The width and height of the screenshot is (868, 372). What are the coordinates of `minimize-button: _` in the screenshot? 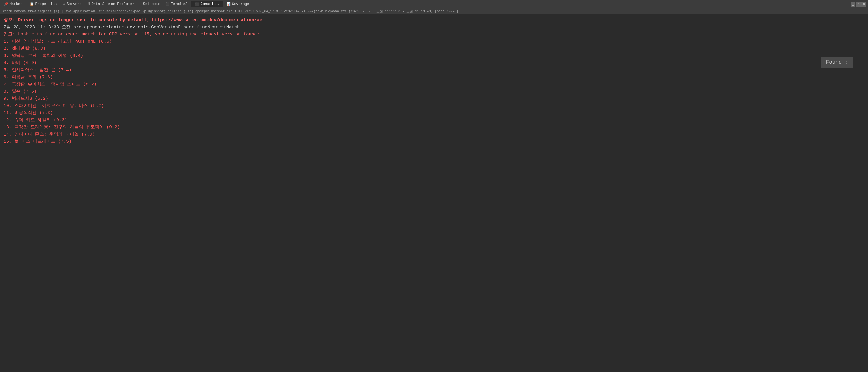 It's located at (853, 4).